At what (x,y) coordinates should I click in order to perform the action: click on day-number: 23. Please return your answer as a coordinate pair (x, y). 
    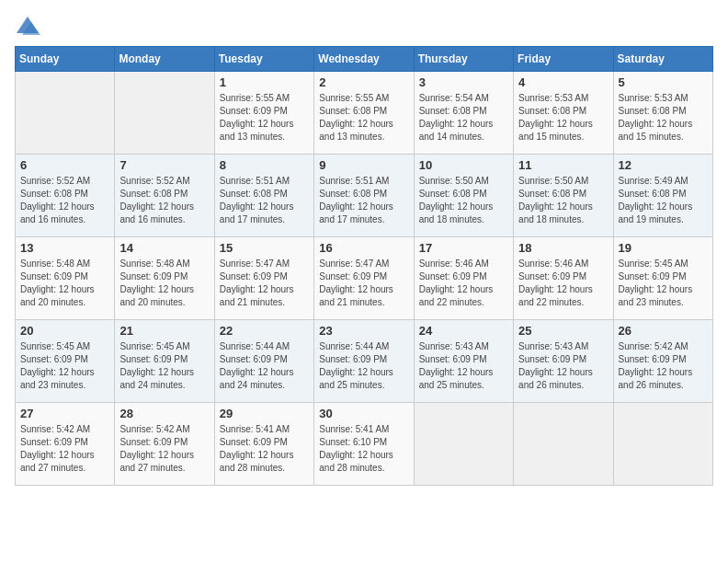
    Looking at the image, I should click on (364, 331).